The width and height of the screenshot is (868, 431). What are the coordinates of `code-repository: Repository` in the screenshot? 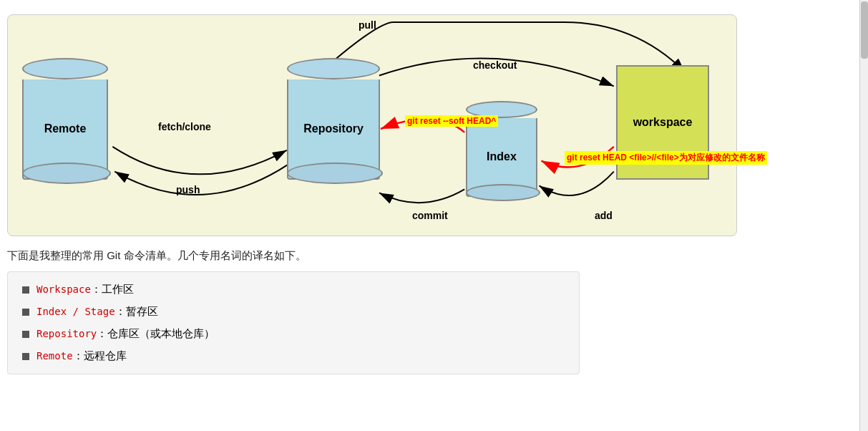 It's located at (67, 334).